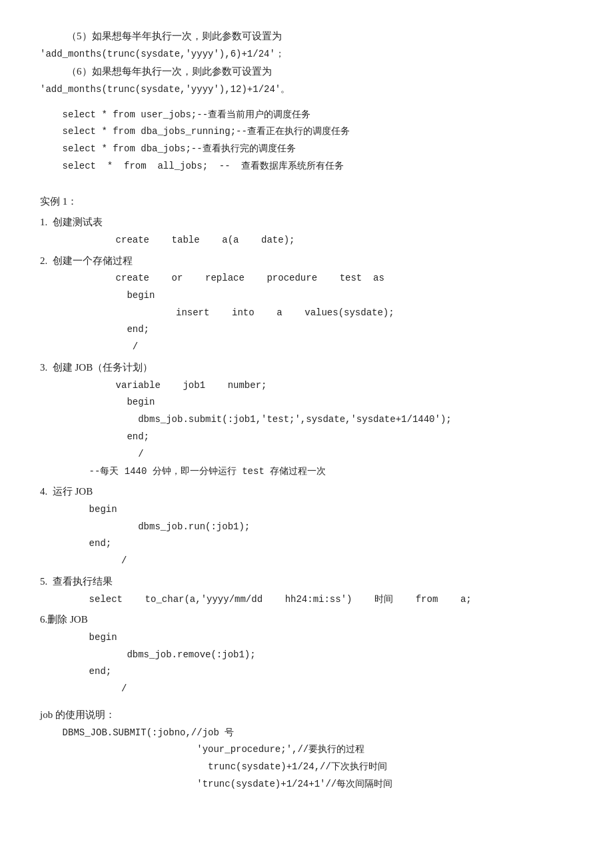 The height and width of the screenshot is (868, 613). What do you see at coordinates (306, 527) in the screenshot?
I see `item-4: 4. 运行 JOB begin dbms_job.run(:job1); end…` at bounding box center [306, 527].